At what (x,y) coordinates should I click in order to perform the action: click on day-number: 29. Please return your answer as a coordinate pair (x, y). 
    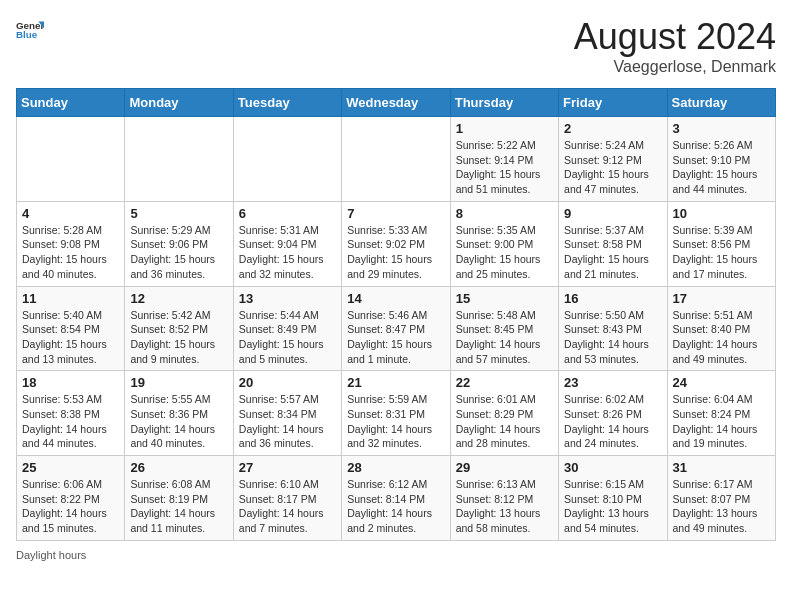
    Looking at the image, I should click on (504, 468).